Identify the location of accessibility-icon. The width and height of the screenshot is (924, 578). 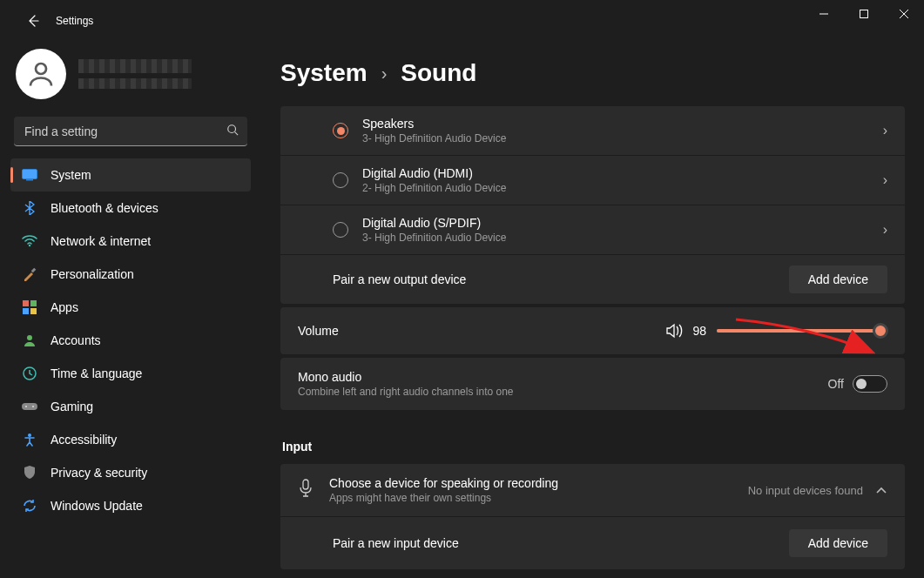
(30, 440).